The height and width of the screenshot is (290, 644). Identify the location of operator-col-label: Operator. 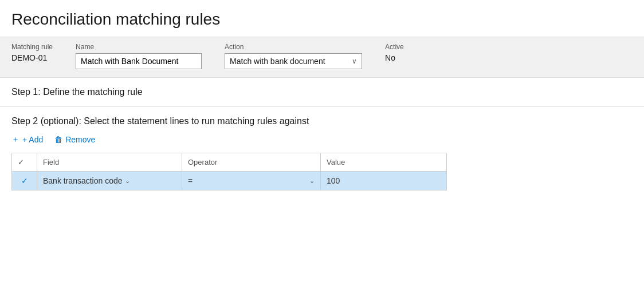
(203, 162).